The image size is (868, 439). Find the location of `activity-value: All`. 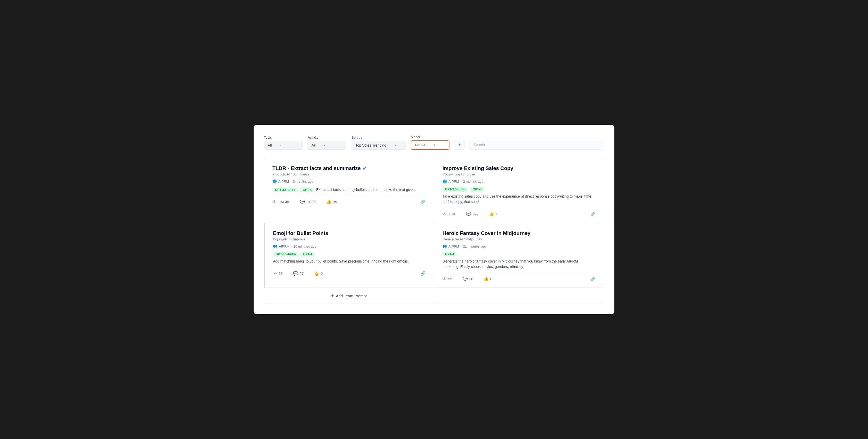

activity-value: All is located at coordinates (314, 145).